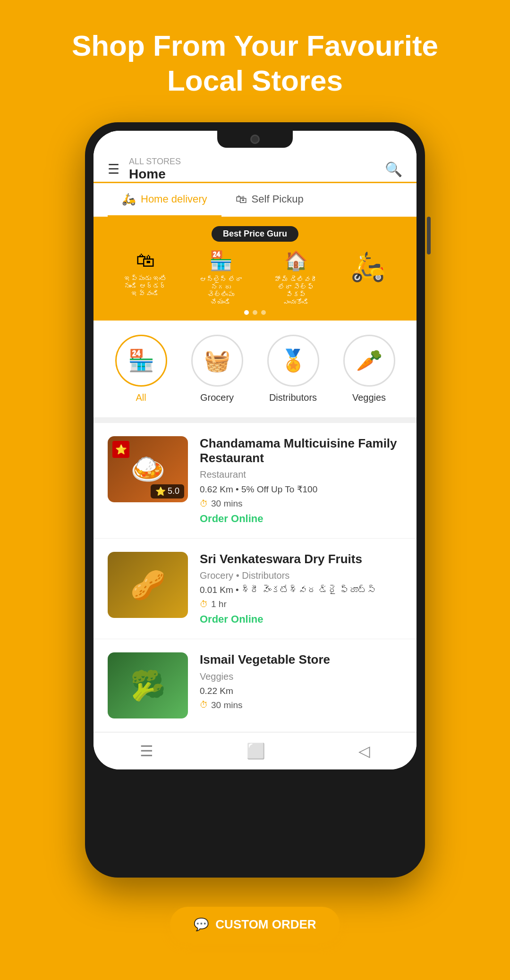 This screenshot has width=510, height=980. Describe the element at coordinates (145, 286) in the screenshot. I see `banner-step-1-text: ఇప్పుడు ఇంటి నుండి ఆర్డర్ ఇవ్వండి` at that location.